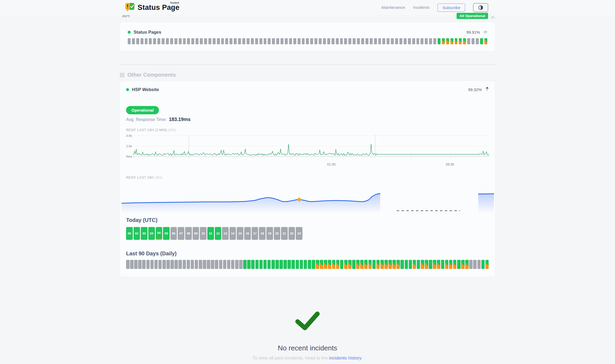  Describe the element at coordinates (308, 348) in the screenshot. I see `no-incidents-title: No recent incidents` at that location.